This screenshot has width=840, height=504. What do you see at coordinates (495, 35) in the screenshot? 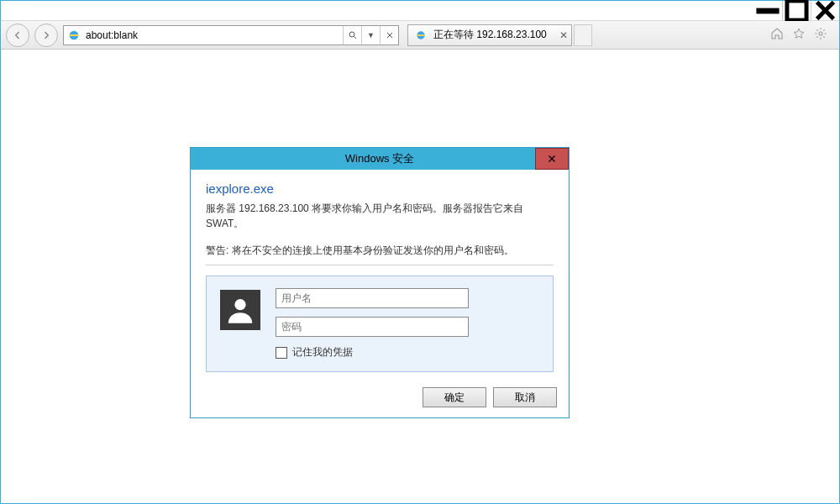
I see `tab-label: 正在等待 192.168.23.100` at bounding box center [495, 35].